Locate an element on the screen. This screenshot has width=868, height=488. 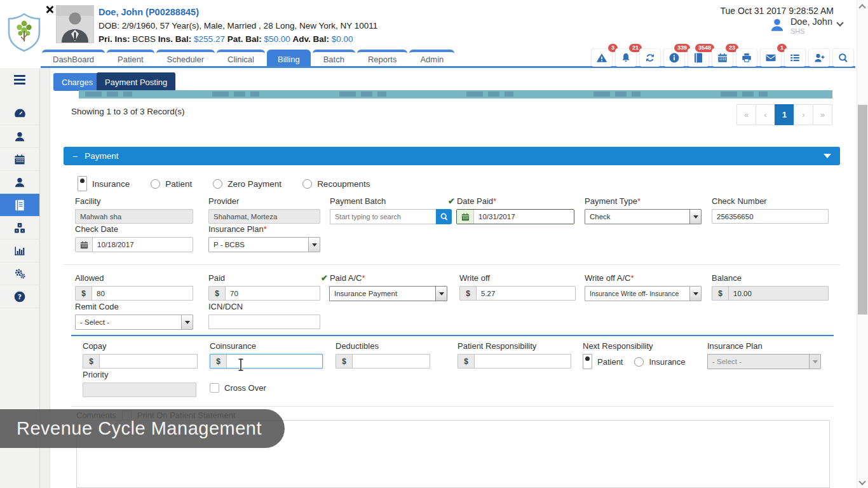
tab-admin: Admin is located at coordinates (432, 58).